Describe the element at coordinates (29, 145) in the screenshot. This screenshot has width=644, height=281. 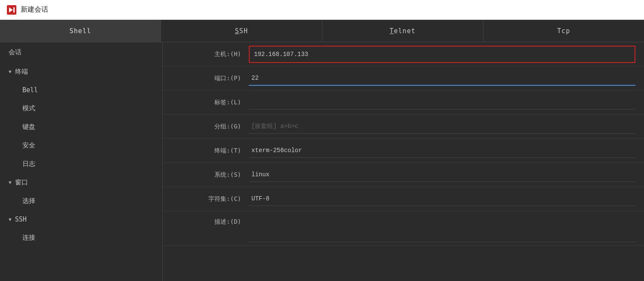
I see `sidebar-item-security-label: 安全` at that location.